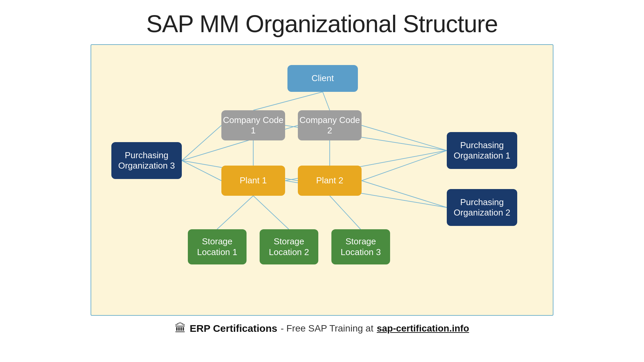 This screenshot has height=362, width=644. What do you see at coordinates (482, 207) in the screenshot?
I see `purchasing-org-2-node: Purchasing Organization 2` at bounding box center [482, 207].